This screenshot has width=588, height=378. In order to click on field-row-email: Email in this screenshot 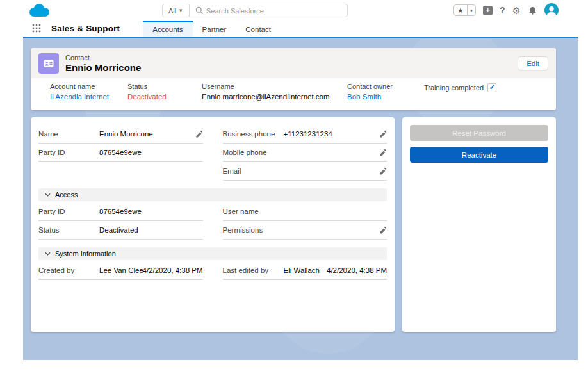, I will do `click(305, 172)`.